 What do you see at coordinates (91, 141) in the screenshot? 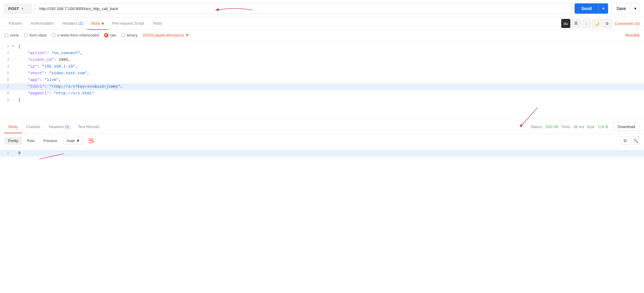
I see `wrap-svg` at bounding box center [91, 141].